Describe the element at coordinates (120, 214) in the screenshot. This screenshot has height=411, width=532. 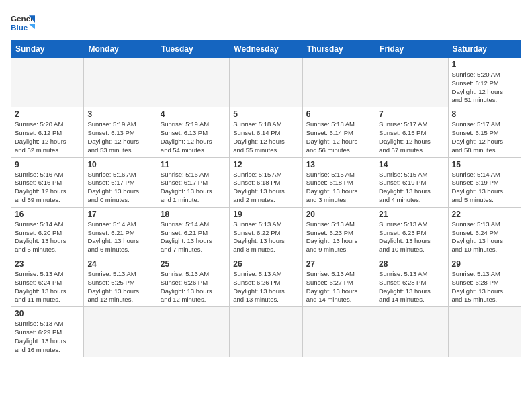
I see `day-number: 17` at that location.